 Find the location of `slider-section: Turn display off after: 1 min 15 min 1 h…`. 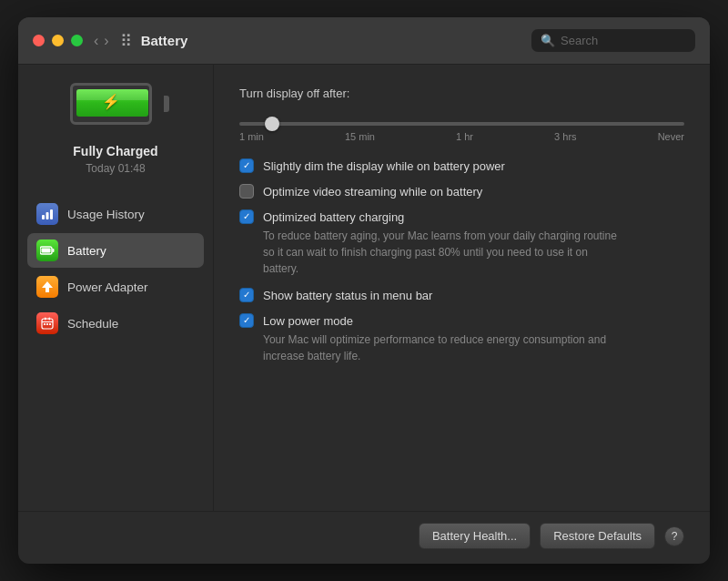

slider-section: Turn display off after: 1 min 15 min 1 h… is located at coordinates (462, 115).